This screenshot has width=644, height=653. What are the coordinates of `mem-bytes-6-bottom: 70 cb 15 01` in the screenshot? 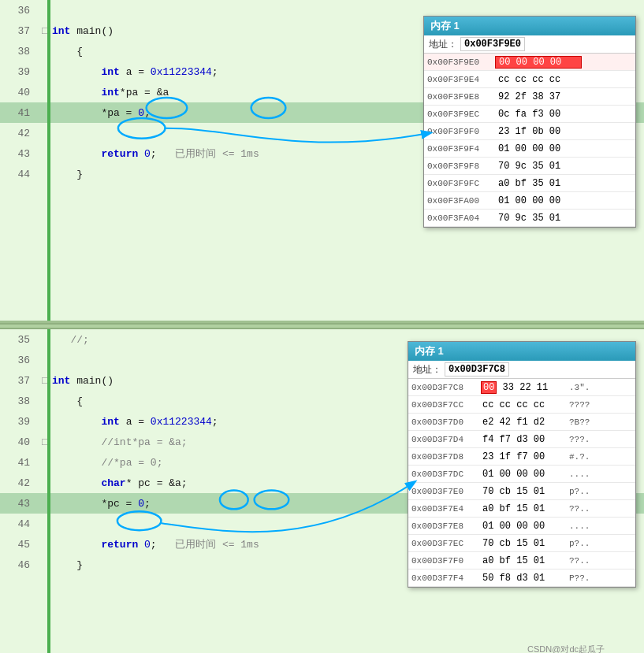 It's located at (523, 492).